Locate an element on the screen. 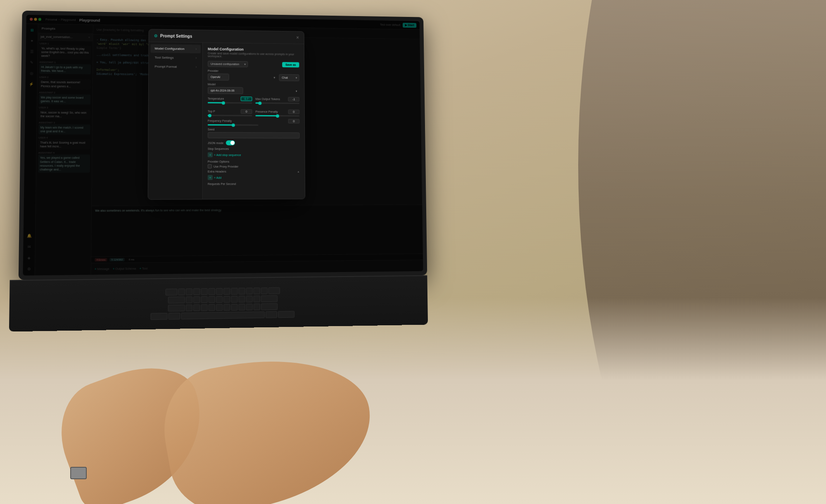 Image resolution: width=826 pixels, height=504 pixels. key-y is located at coordinates (219, 291).